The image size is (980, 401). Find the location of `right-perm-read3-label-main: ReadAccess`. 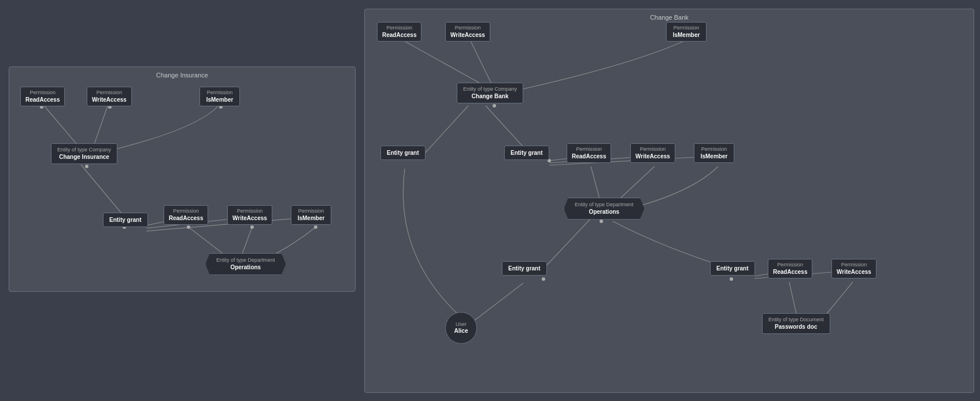

right-perm-read3-label-main: ReadAccess is located at coordinates (790, 272).